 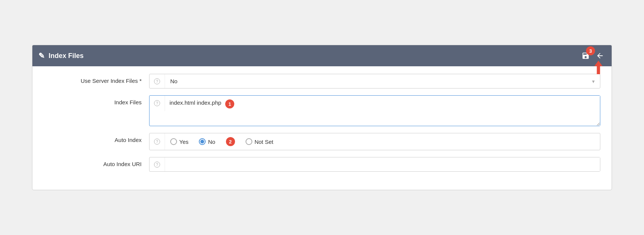 I want to click on radio-not-set-circle, so click(x=249, y=142).